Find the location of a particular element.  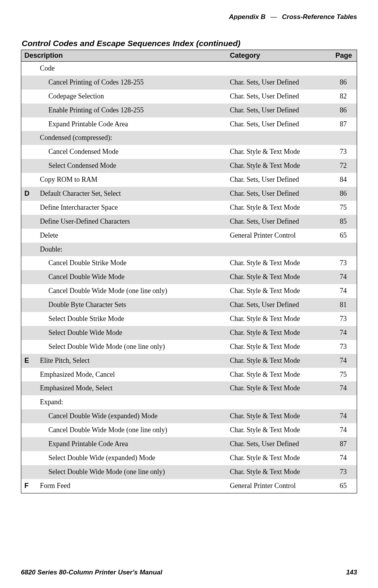

description-cell: Double: is located at coordinates (132, 250).